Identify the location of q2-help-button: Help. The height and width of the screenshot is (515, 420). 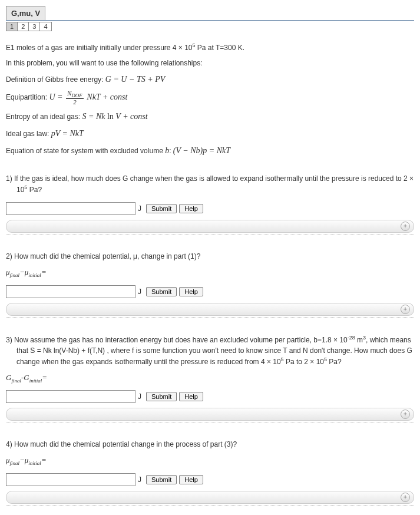
(191, 292).